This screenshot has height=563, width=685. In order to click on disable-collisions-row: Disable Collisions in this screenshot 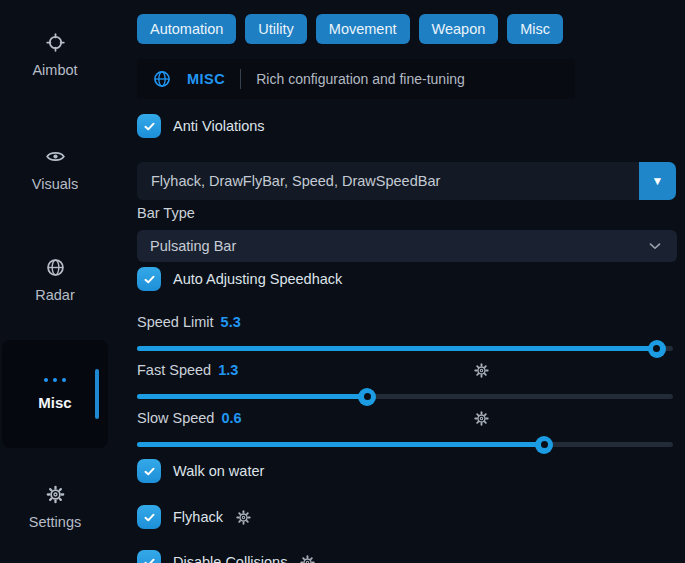, I will do `click(226, 556)`.